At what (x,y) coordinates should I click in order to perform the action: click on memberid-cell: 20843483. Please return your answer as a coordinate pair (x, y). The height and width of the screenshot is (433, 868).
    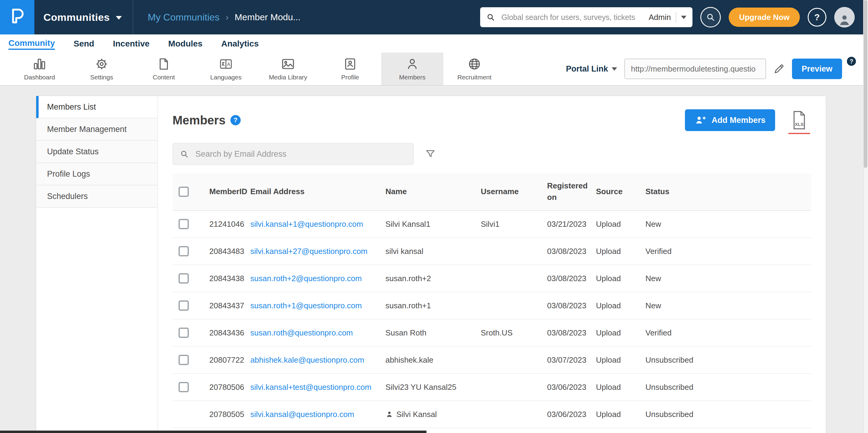
    Looking at the image, I should click on (226, 252).